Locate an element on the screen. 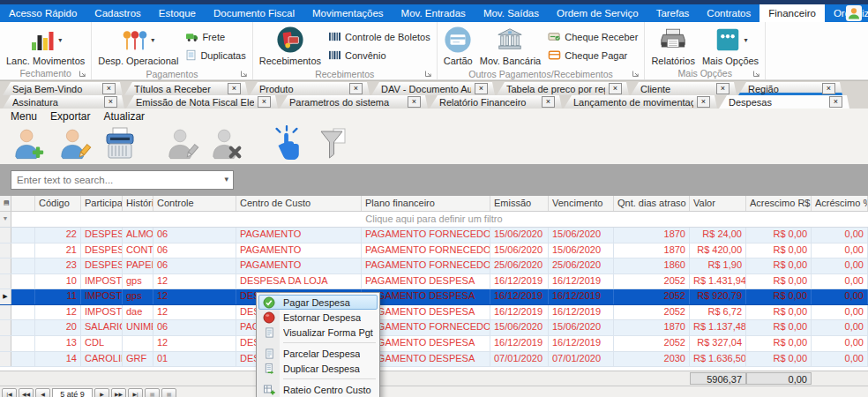 The width and height of the screenshot is (868, 397). pager-extra-button-1: ▦ is located at coordinates (152, 393).